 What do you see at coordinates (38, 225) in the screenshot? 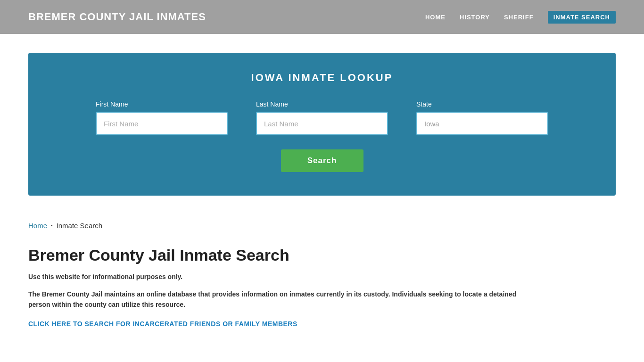
I see `breadcrumb-home-link: Home` at bounding box center [38, 225].